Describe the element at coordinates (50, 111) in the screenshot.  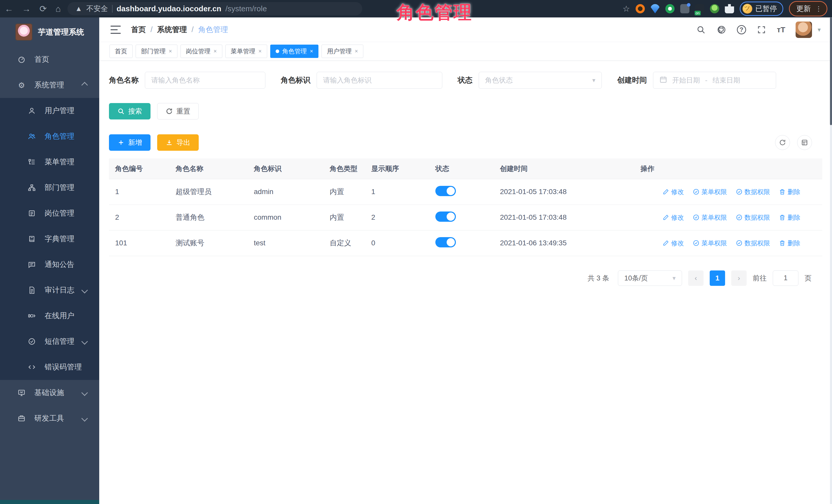
I see `sidebar-item-users: 用户管理` at that location.